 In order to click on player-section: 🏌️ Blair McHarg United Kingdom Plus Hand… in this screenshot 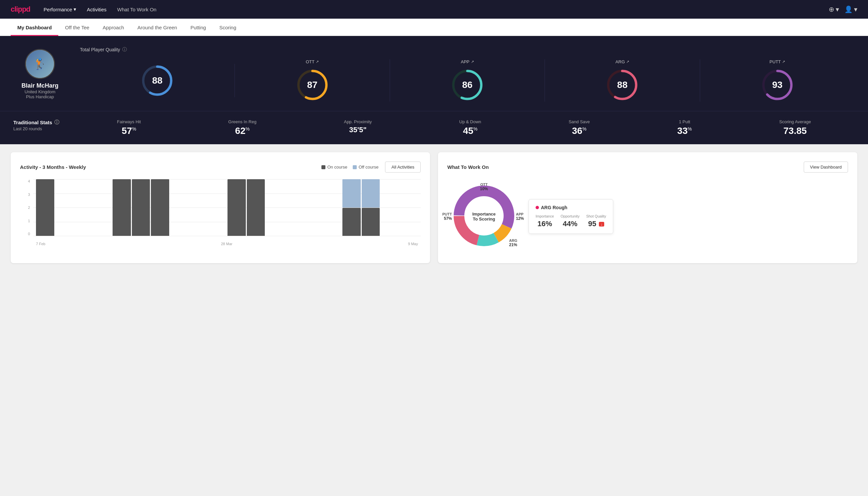, I will do `click(40, 74)`.